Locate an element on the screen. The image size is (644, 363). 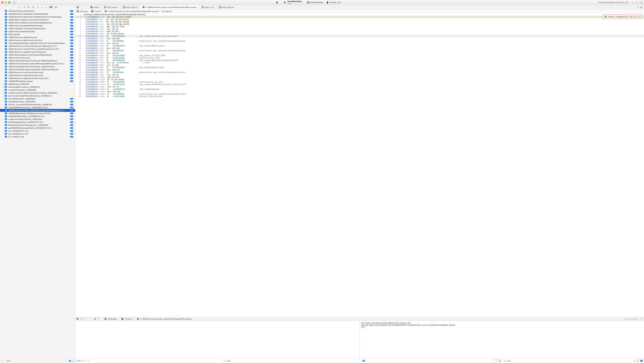
code-line: 26 0x102068e98 <+96>: mov x20, x0 is located at coordinates (360, 75).